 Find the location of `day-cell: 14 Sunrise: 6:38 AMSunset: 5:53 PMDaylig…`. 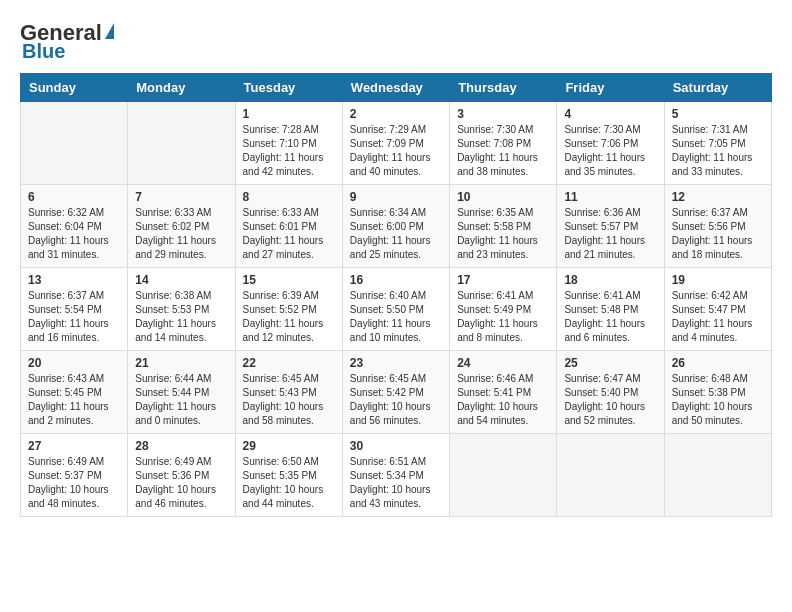

day-cell: 14 Sunrise: 6:38 AMSunset: 5:53 PMDaylig… is located at coordinates (182, 310).